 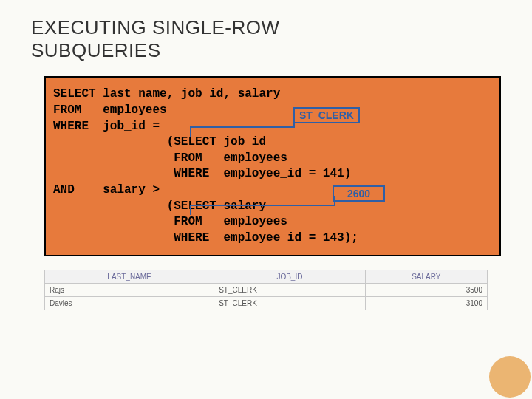 I want to click on table-row: Rajs ST_CLERK 3500, so click(x=266, y=290).